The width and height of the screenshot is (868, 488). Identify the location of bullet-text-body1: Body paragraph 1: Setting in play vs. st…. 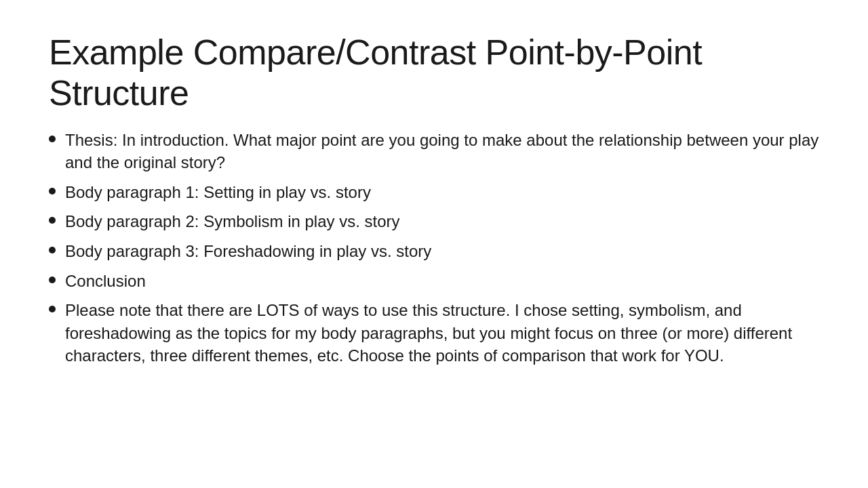
(442, 192).